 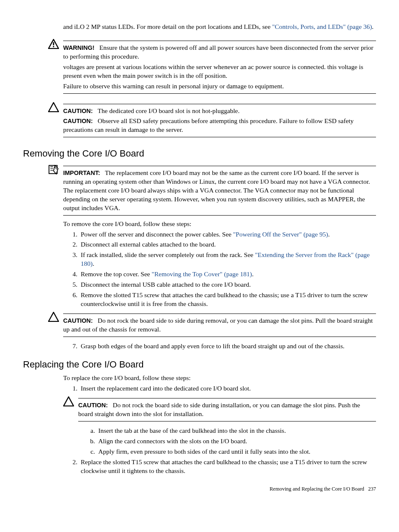 I want to click on important-block: IMPORTANT: The replacement core I/O boar…, so click(x=212, y=191).